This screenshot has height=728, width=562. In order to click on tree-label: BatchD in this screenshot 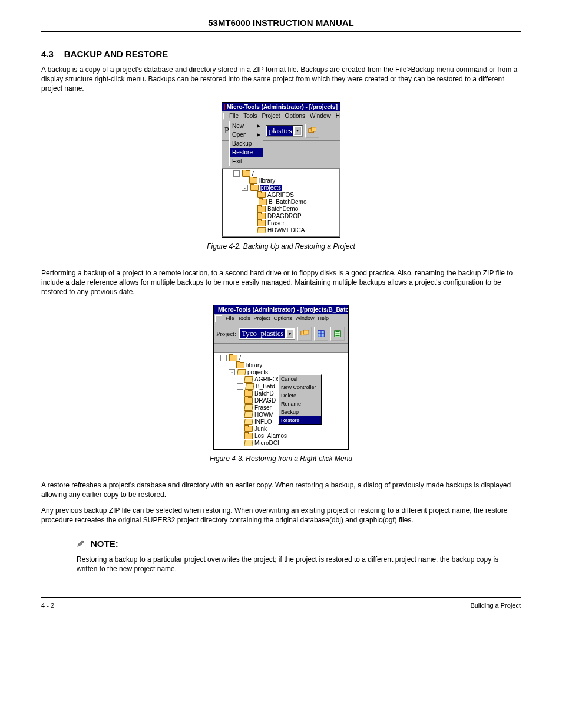, I will do `click(264, 394)`.